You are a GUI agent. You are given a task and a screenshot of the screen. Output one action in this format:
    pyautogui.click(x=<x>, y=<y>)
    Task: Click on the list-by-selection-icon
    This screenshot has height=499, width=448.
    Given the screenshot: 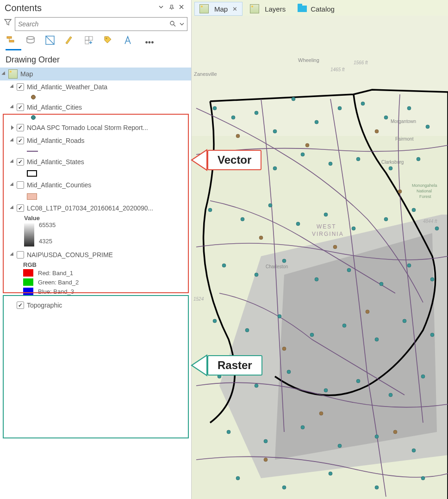 What is the action you would take?
    pyautogui.click(x=52, y=43)
    